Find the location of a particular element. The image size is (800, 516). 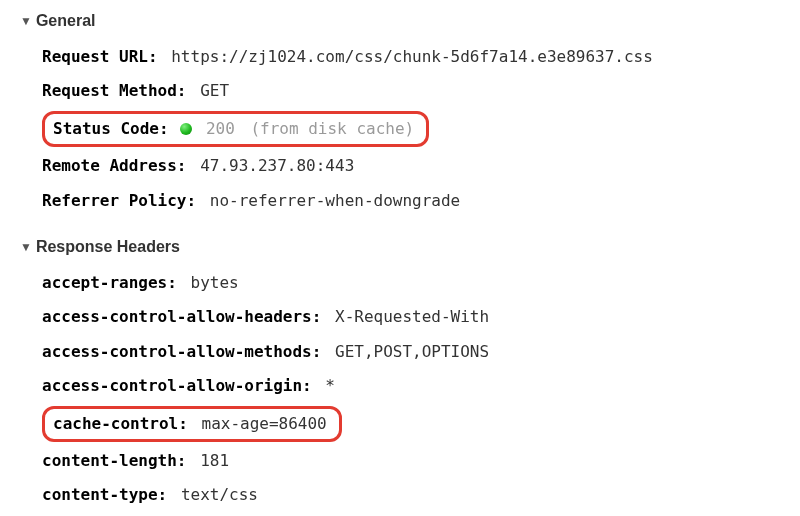

accept-ranges-label: accept-ranges: is located at coordinates (110, 282).